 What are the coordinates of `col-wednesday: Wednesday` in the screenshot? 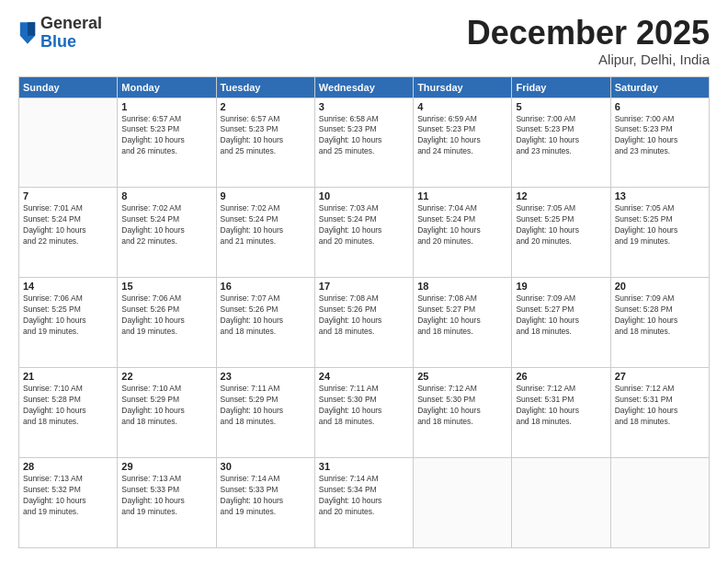 It's located at (364, 86).